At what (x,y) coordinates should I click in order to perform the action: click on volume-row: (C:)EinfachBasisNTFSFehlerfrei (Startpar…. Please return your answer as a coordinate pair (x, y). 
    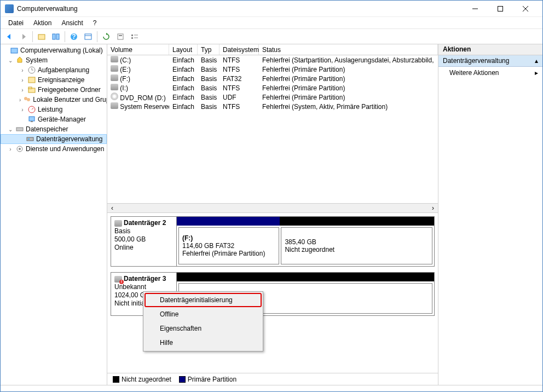
    Looking at the image, I should click on (273, 60).